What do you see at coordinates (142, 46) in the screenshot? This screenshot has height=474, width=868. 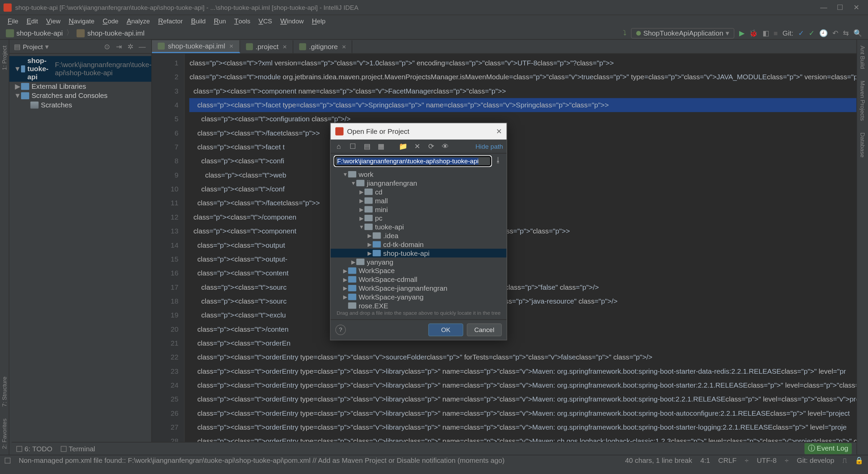 I see `hide-icon: —` at bounding box center [142, 46].